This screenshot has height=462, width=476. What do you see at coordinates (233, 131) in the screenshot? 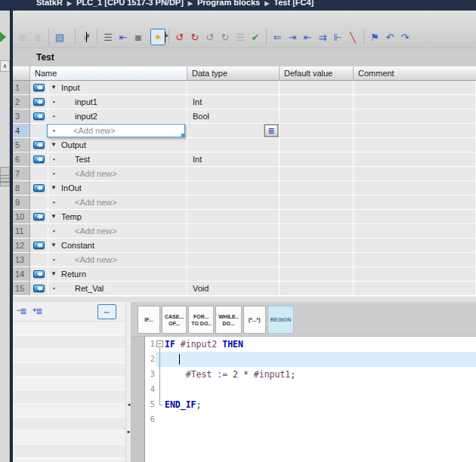
I see `data-type-cell: ≣` at bounding box center [233, 131].